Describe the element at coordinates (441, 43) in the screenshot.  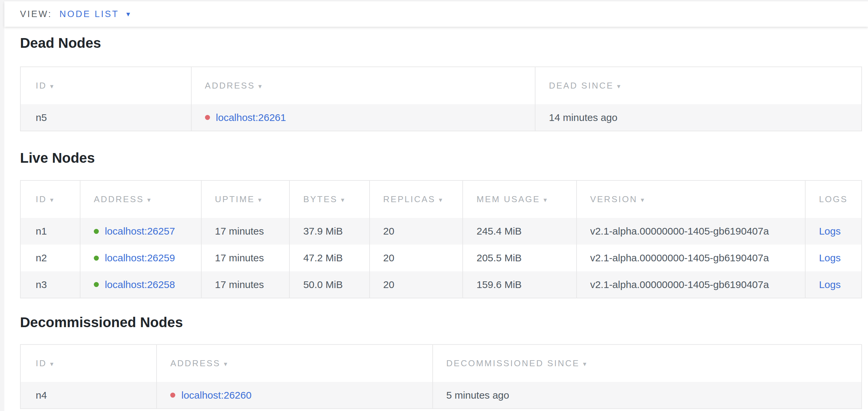
I see `dead-nodes-heading: Dead Nodes` at that location.